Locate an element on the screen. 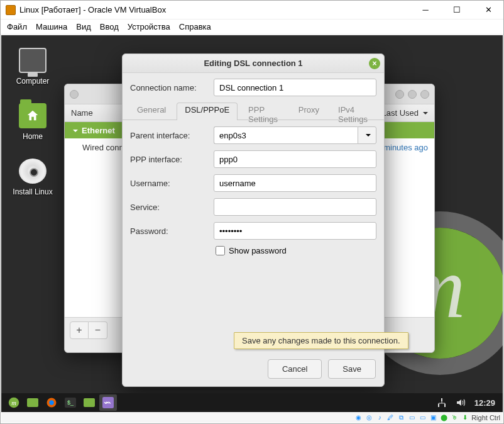 The image size is (504, 424). maximize-button: ☐ is located at coordinates (457, 10).